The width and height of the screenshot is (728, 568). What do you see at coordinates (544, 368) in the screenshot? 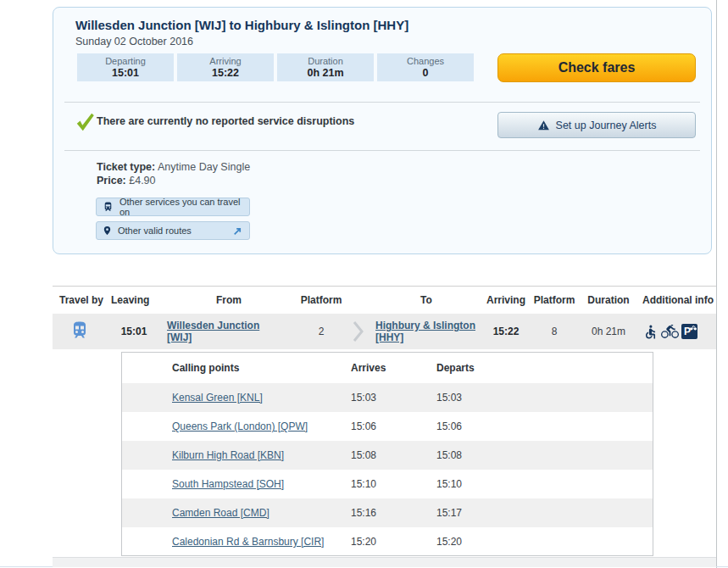
I see `cp-header-departs: Departs` at bounding box center [544, 368].